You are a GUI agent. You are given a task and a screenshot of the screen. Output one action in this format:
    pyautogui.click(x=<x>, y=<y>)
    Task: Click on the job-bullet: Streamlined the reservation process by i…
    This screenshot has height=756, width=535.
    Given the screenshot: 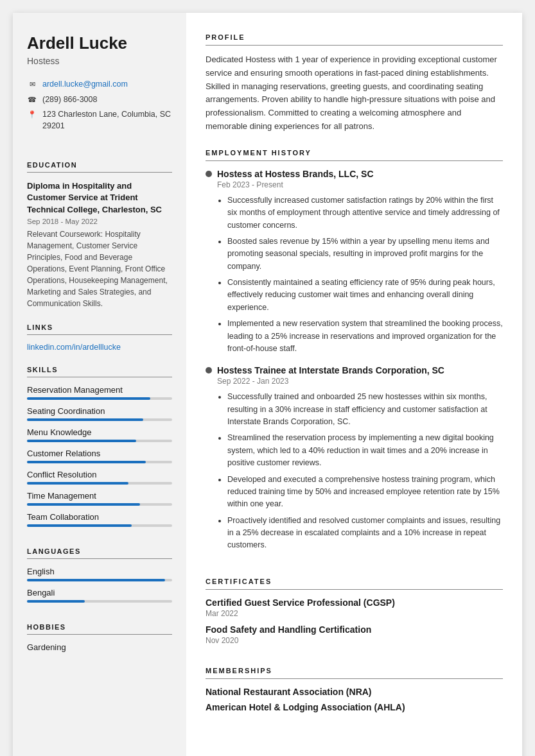 What is the action you would take?
    pyautogui.click(x=365, y=451)
    